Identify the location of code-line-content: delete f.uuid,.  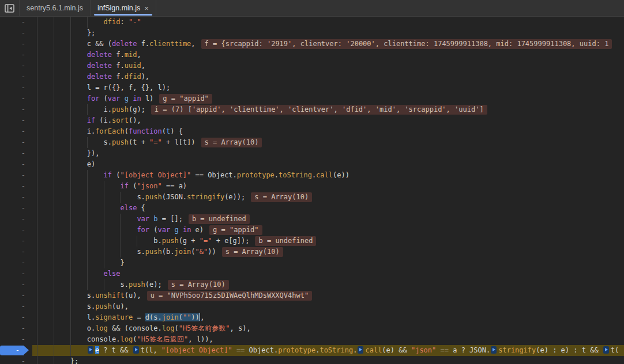
(328, 66).